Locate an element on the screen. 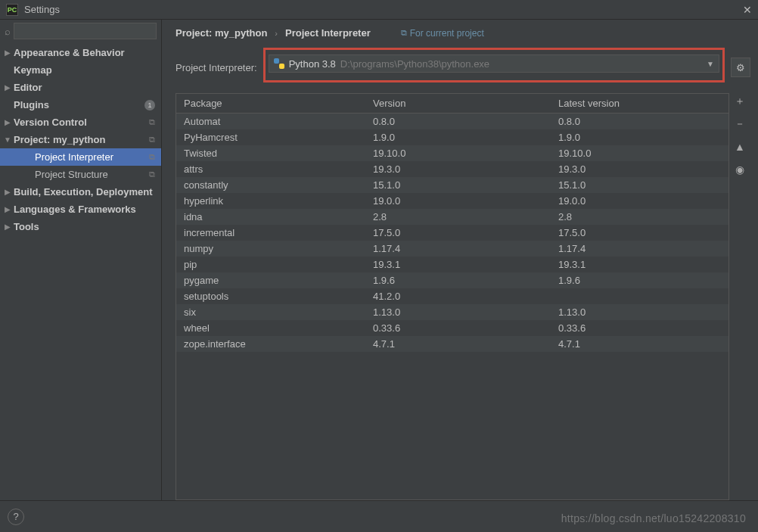  package-version: 0.33.6 is located at coordinates (458, 328).